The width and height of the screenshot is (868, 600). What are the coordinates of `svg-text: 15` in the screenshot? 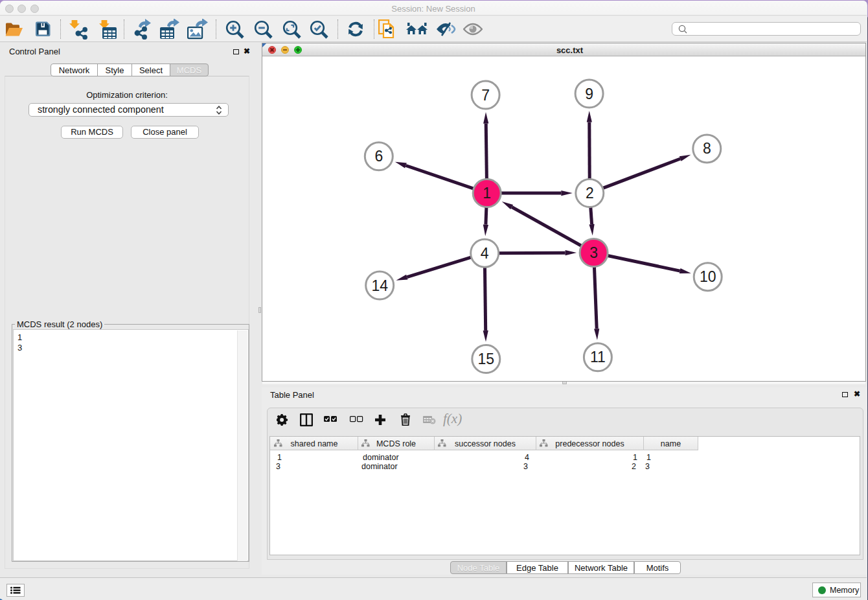 It's located at (486, 359).